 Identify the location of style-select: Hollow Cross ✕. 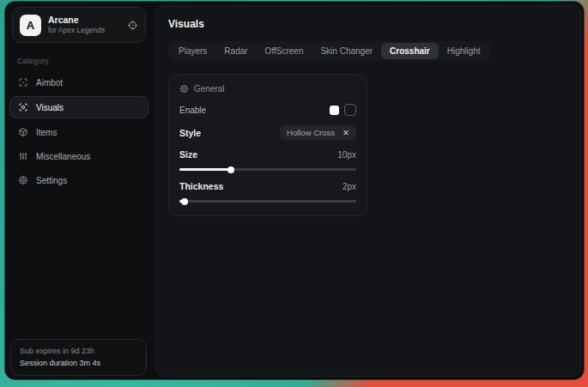
(318, 132).